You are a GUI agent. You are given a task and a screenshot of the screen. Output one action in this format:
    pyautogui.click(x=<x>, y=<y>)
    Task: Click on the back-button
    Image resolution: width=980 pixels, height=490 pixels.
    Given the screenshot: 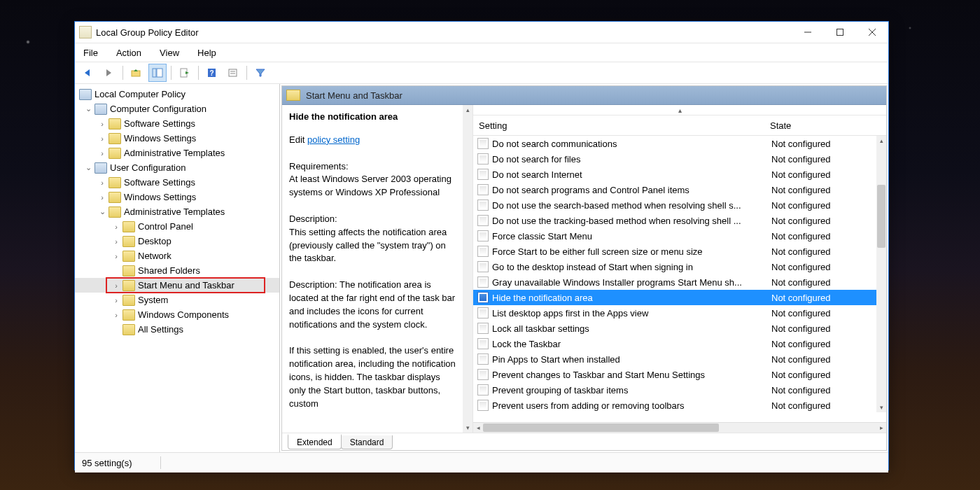 What is the action you would take?
    pyautogui.click(x=88, y=73)
    